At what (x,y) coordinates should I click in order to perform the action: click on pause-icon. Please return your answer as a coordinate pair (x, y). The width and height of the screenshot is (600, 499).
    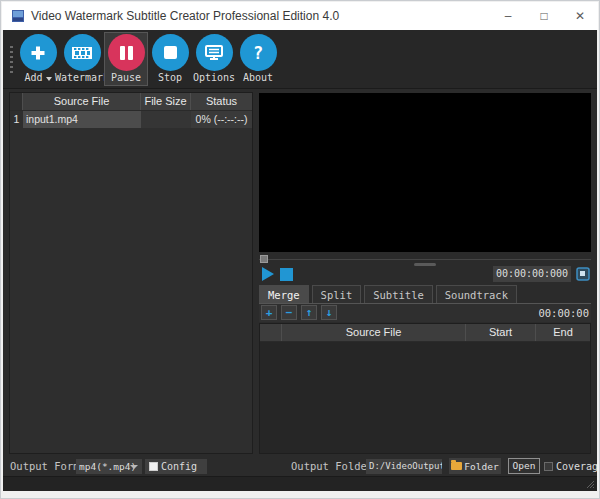
    Looking at the image, I should click on (126, 52).